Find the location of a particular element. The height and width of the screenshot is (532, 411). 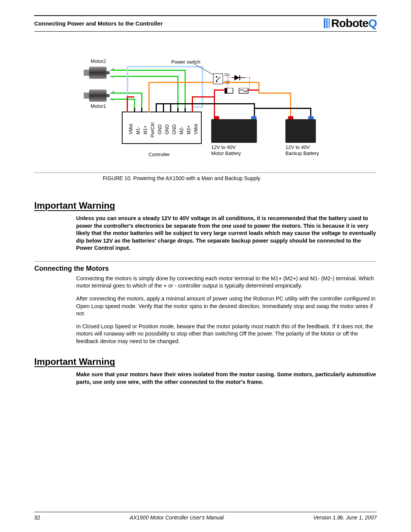

pin-m2plus: M2+ is located at coordinates (189, 130).